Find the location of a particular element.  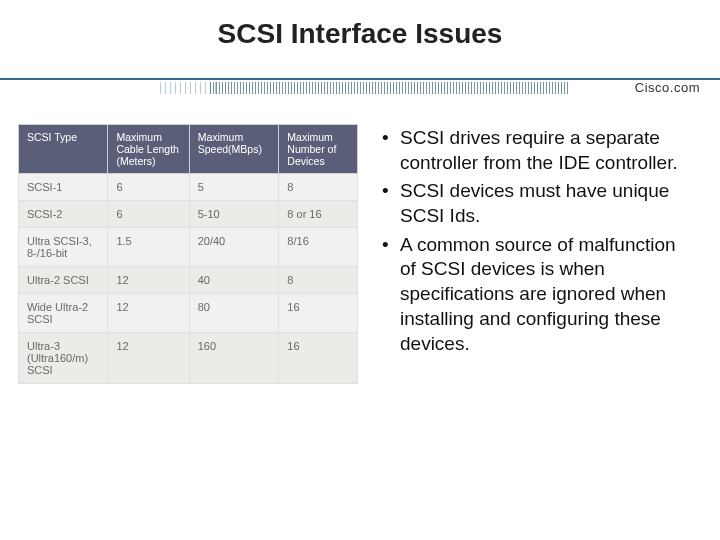

cell-devices: 8/16 is located at coordinates (318, 248).